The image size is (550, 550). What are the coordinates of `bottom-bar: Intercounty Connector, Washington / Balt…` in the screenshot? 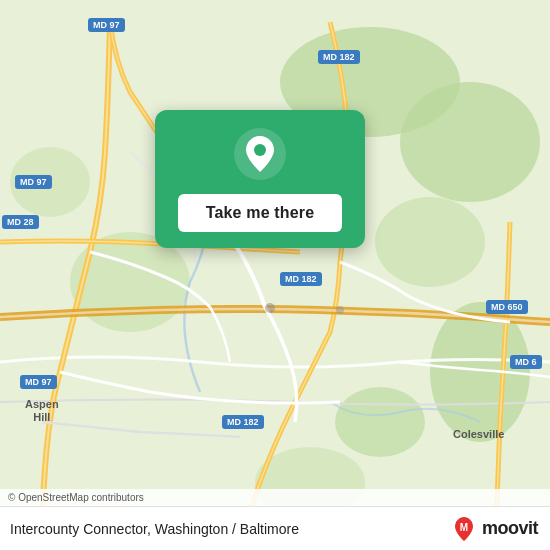 It's located at (275, 528).